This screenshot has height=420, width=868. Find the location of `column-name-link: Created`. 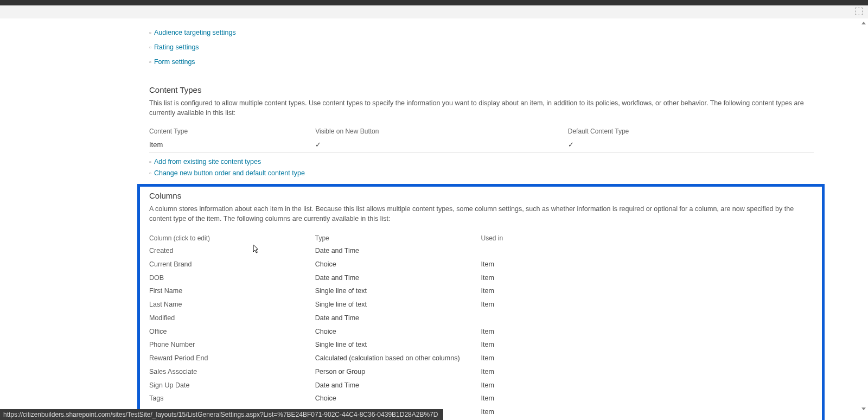

column-name-link: Created is located at coordinates (232, 251).